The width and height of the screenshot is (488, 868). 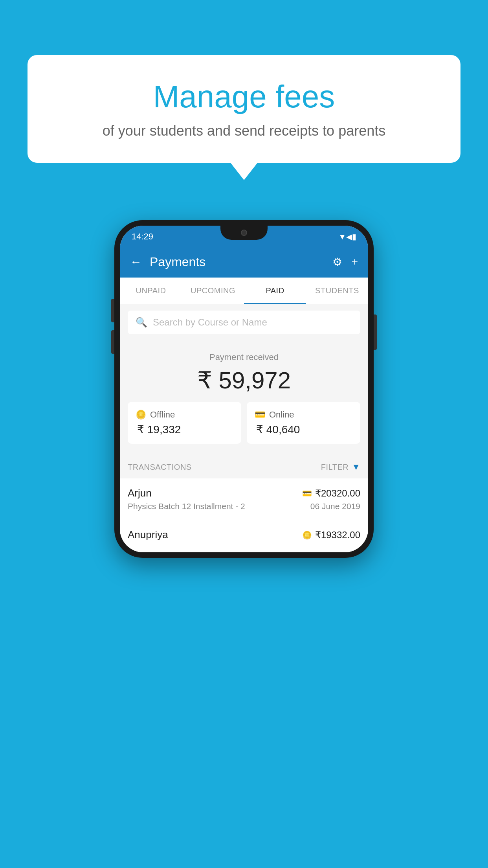 What do you see at coordinates (244, 97) in the screenshot?
I see `bubble-title: Manage fees` at bounding box center [244, 97].